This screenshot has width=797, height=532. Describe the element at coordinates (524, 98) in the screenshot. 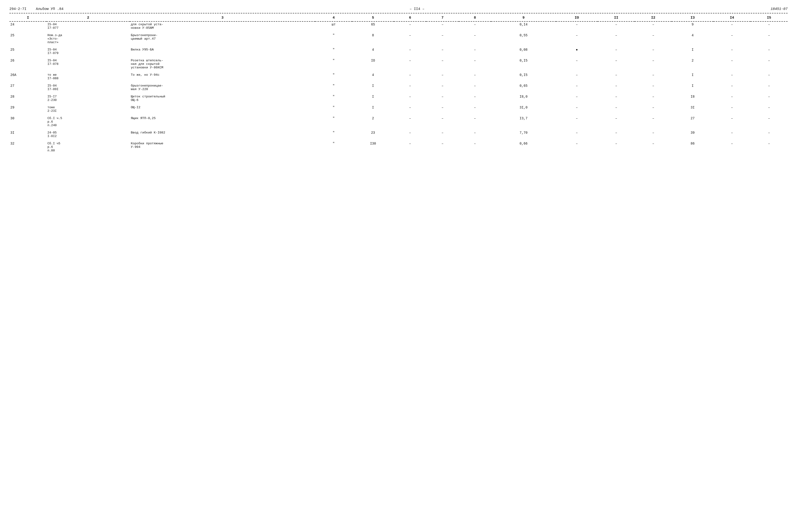

I see `cell-col-9: I8,0` at that location.